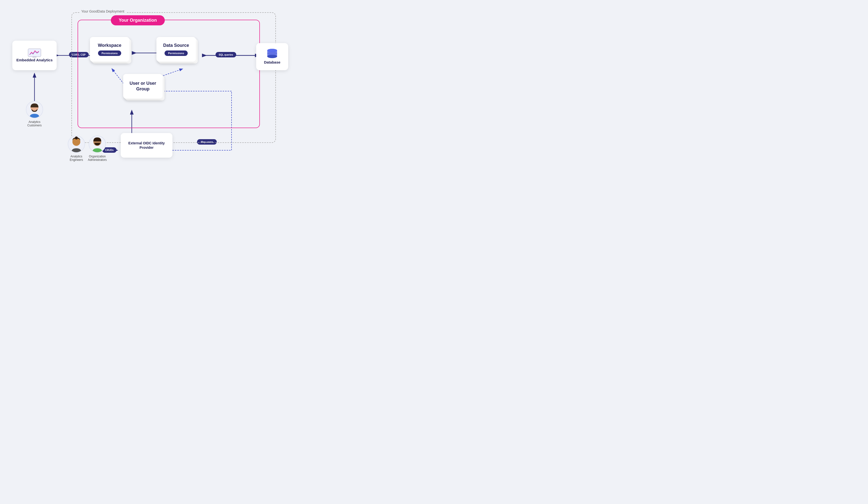 This screenshot has width=868, height=504. I want to click on admins-label: Organization Administrators, so click(97, 158).